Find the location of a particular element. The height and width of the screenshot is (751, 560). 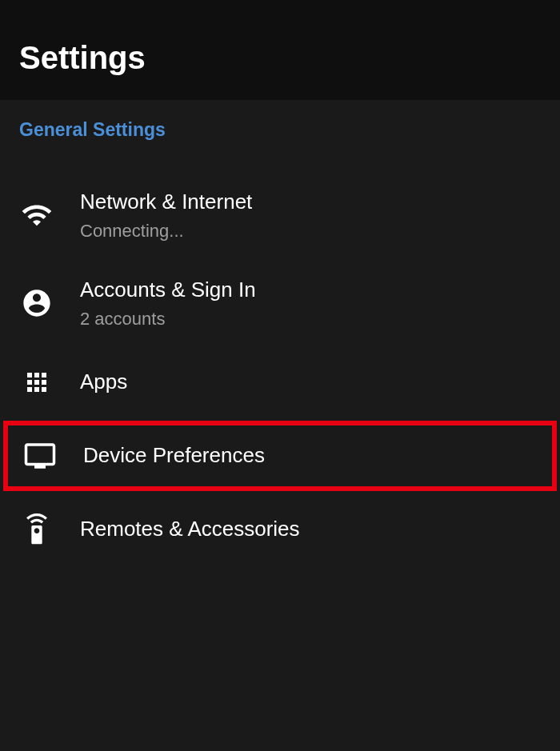

page-title: Settings is located at coordinates (280, 58).